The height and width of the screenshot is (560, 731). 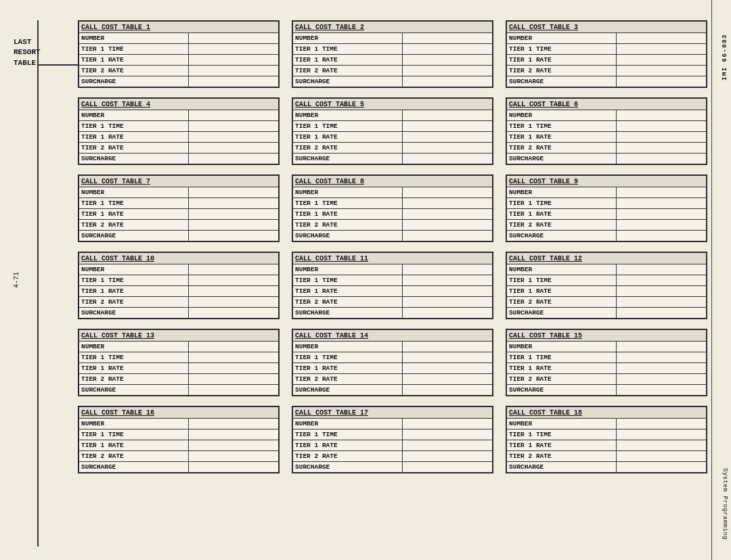 I want to click on last-label-line1: LAST, so click(x=41, y=42).